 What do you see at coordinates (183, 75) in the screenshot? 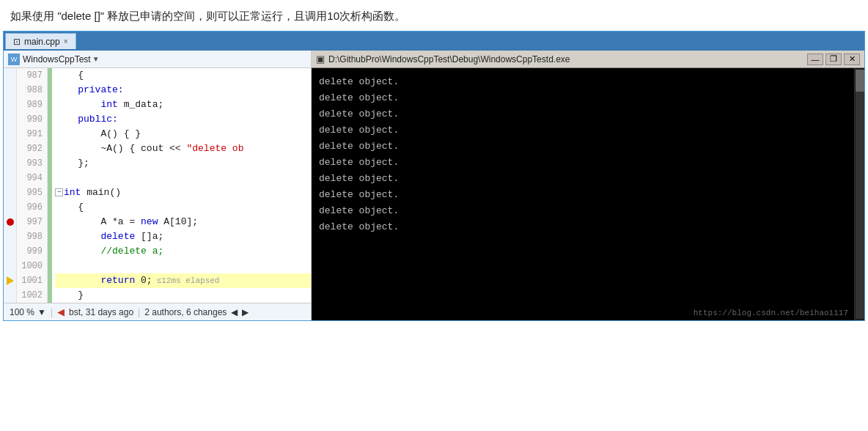
I see `code-line-987: {` at bounding box center [183, 75].